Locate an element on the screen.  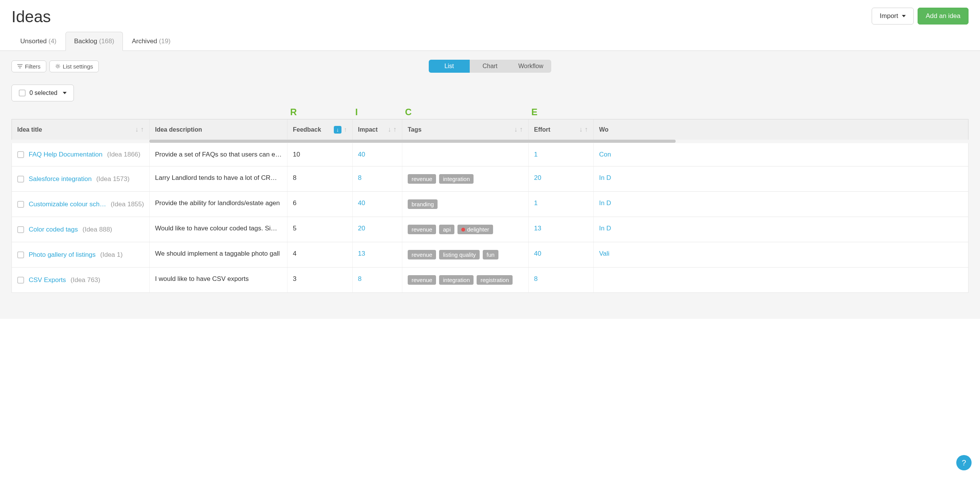
col-description-label: Idea description is located at coordinates (178, 130).